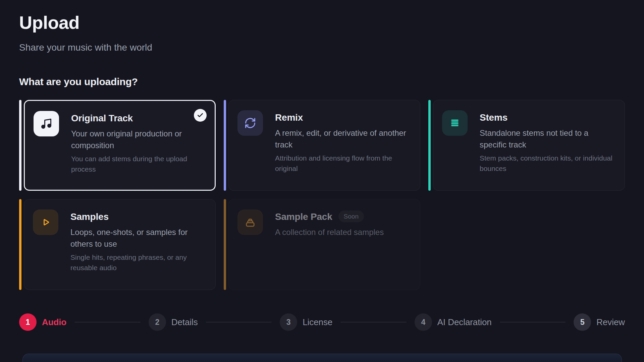 This screenshot has height=362, width=644. Describe the element at coordinates (324, 245) in the screenshot. I see `sample-pack-card: Sample Pack Soon A collection of related…` at that location.